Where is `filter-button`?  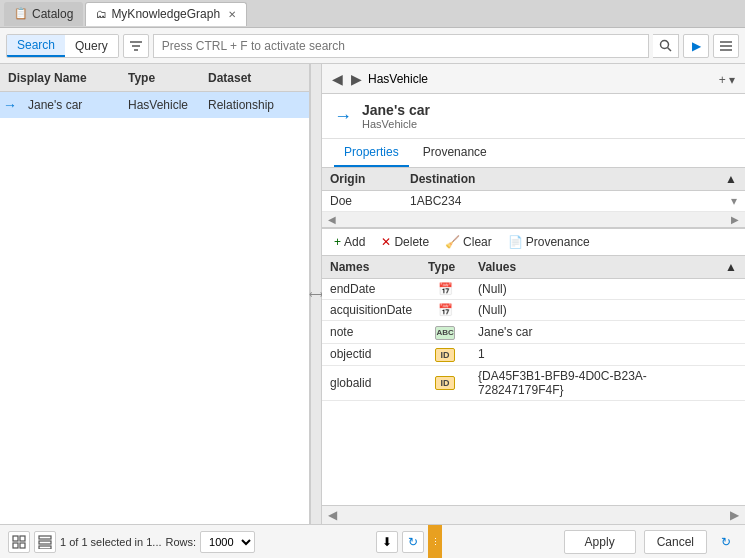
filter-button is located at coordinates (136, 46).